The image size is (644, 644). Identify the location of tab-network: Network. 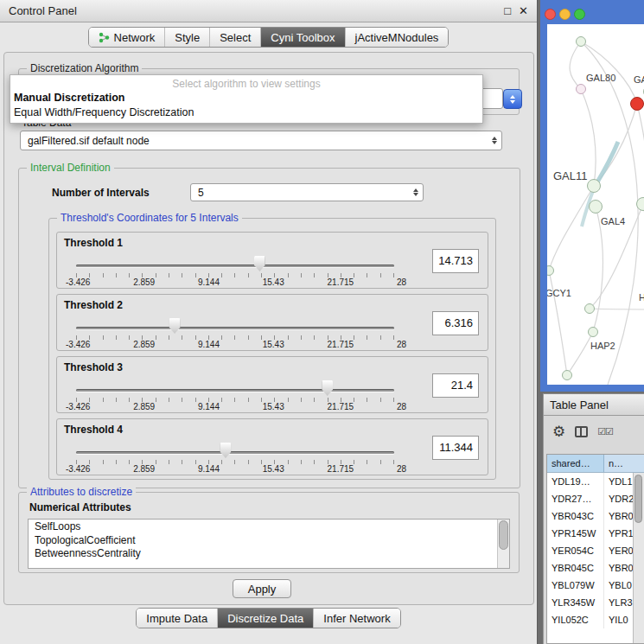
(127, 37).